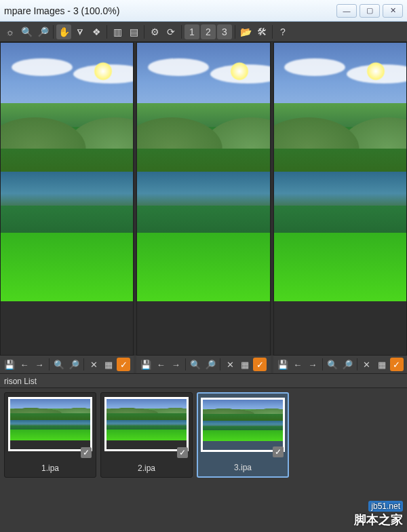 The image size is (407, 532). What do you see at coordinates (283, 32) in the screenshot?
I see `help-icon: ?` at bounding box center [283, 32].